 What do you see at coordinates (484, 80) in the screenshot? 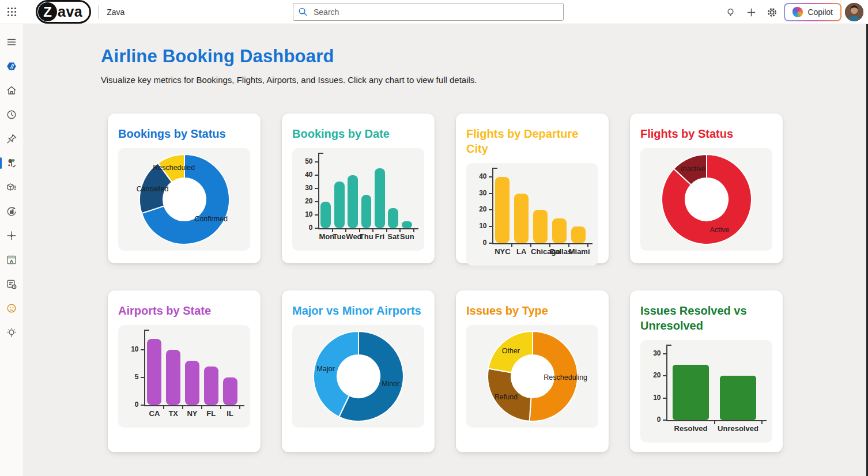
I see `page-subtitle: Visualize key metrics for Bookings, Flig…` at bounding box center [484, 80].